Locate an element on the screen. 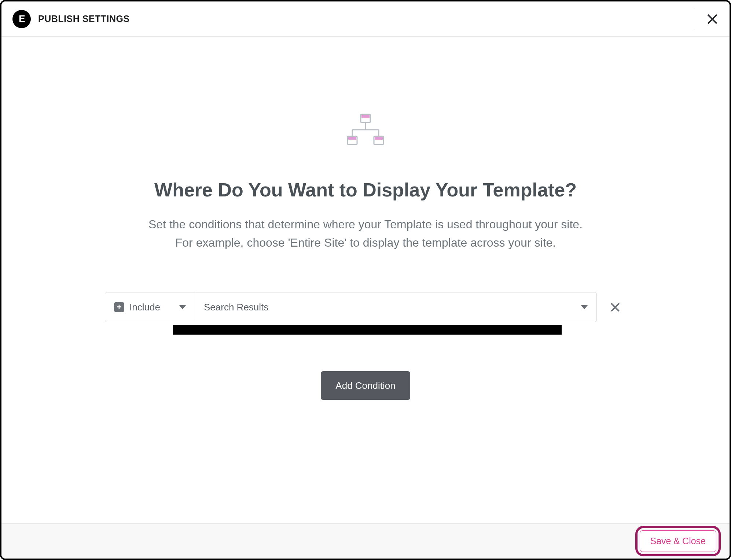 This screenshot has width=731, height=560. save-close-button: Save & Close is located at coordinates (678, 541).